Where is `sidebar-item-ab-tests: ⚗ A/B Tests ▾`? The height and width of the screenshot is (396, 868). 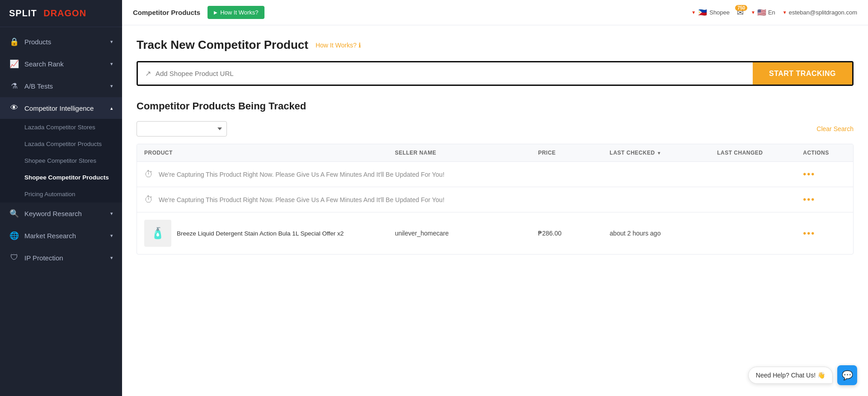
sidebar-item-ab-tests: ⚗ A/B Tests ▾ is located at coordinates (61, 86).